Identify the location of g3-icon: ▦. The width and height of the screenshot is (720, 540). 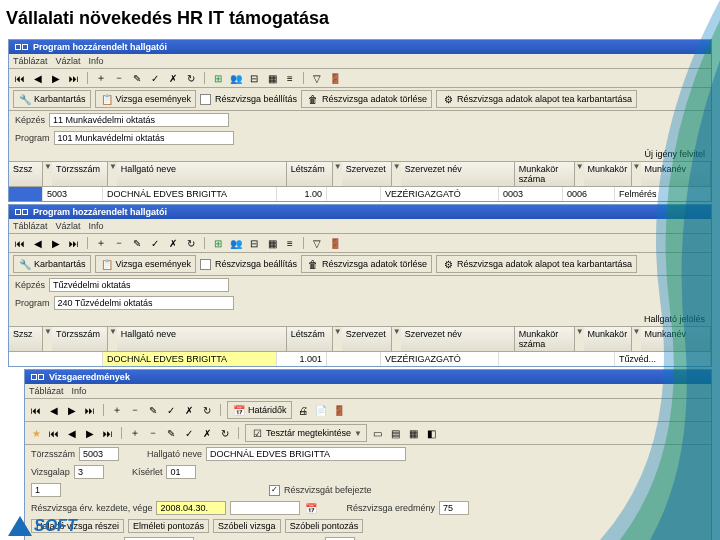
(414, 433).